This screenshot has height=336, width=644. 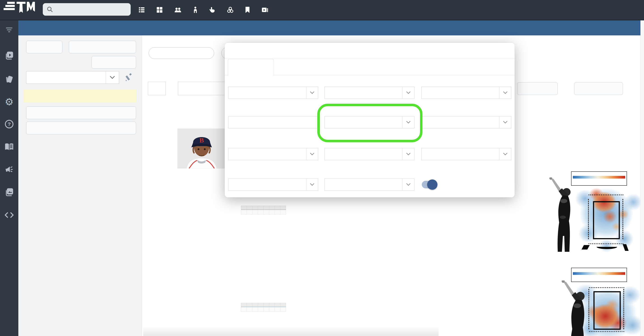 I want to click on svg-text: B, so click(x=202, y=140).